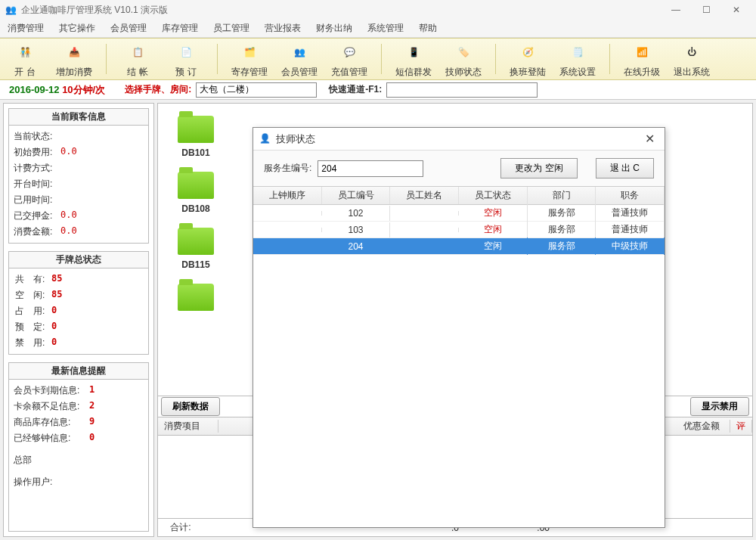  I want to click on waiter-id-input, so click(370, 169).